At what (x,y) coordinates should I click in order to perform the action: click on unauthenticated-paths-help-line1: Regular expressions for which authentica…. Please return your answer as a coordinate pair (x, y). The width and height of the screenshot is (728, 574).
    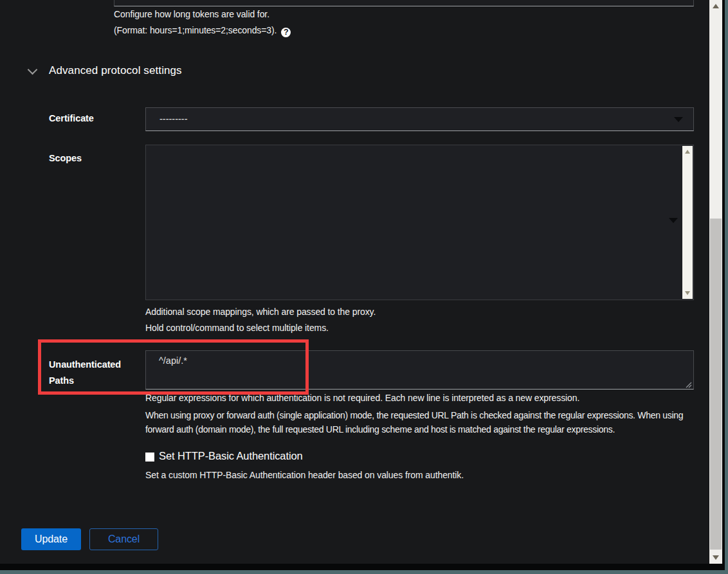
    Looking at the image, I should click on (363, 398).